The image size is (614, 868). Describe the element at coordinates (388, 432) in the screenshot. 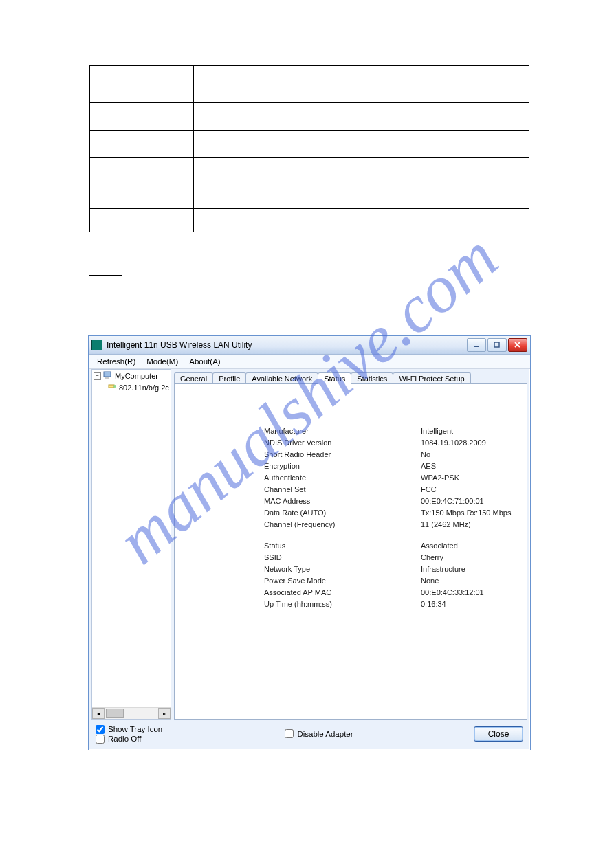

I see `status-row: ManufacturerIntelligent` at that location.